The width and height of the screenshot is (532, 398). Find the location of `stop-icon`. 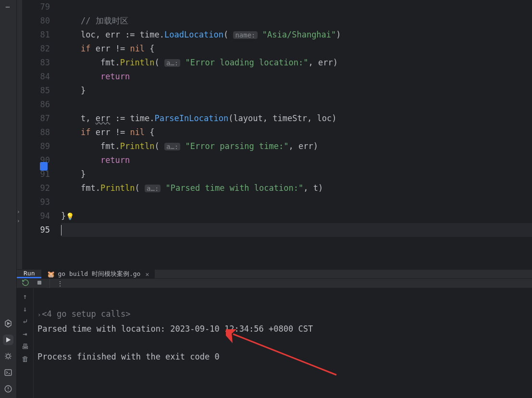

stop-icon is located at coordinates (39, 284).